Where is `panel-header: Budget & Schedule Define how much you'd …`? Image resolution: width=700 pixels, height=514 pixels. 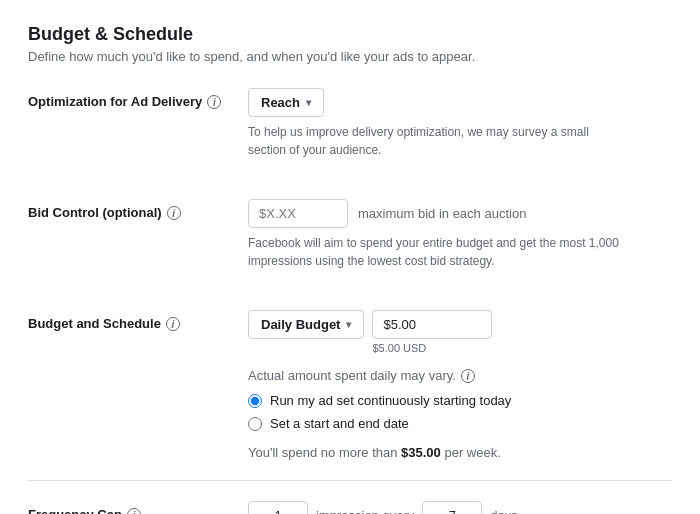
panel-header: Budget & Schedule Define how much you'd … is located at coordinates (350, 44).